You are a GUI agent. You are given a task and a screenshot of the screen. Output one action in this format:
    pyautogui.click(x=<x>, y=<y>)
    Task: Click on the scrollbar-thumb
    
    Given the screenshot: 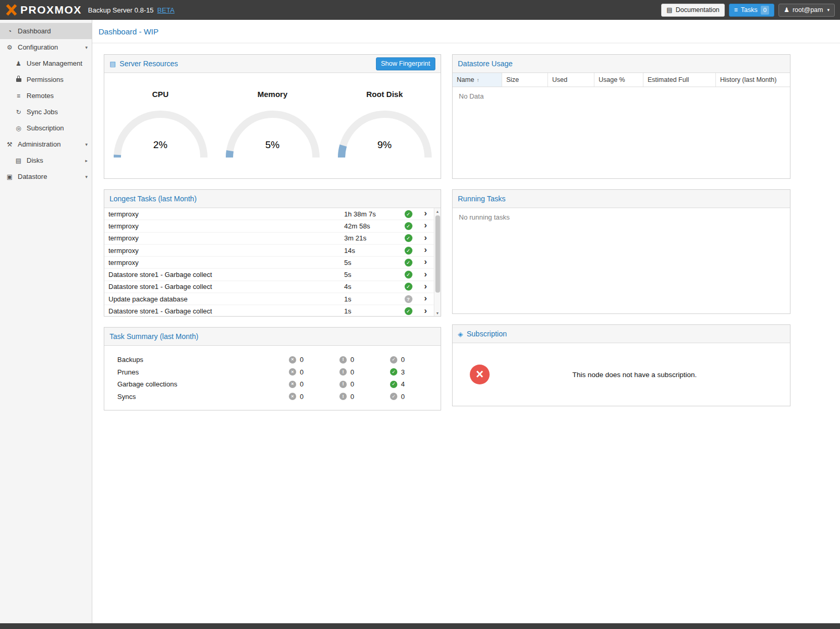 What is the action you would take?
    pyautogui.click(x=438, y=254)
    